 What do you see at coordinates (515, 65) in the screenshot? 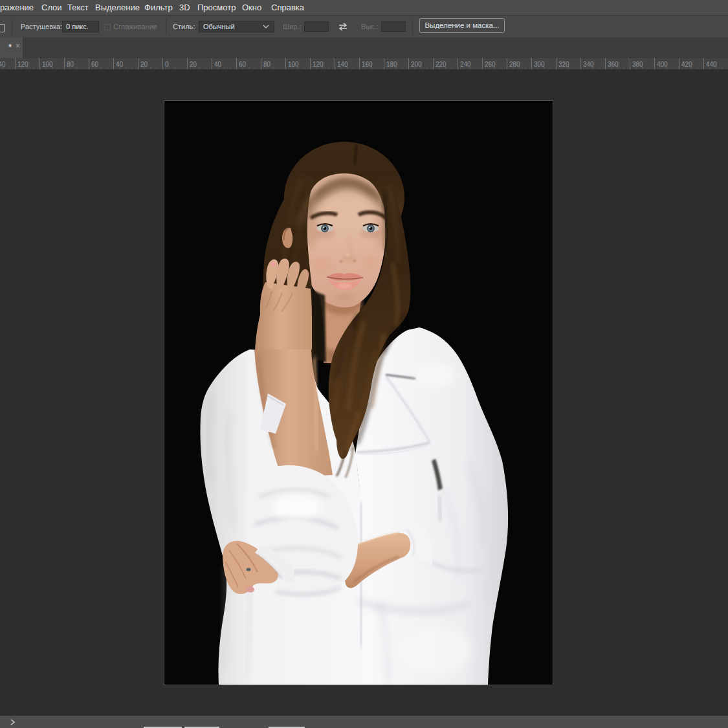
I see `svg-text: 280` at bounding box center [515, 65].